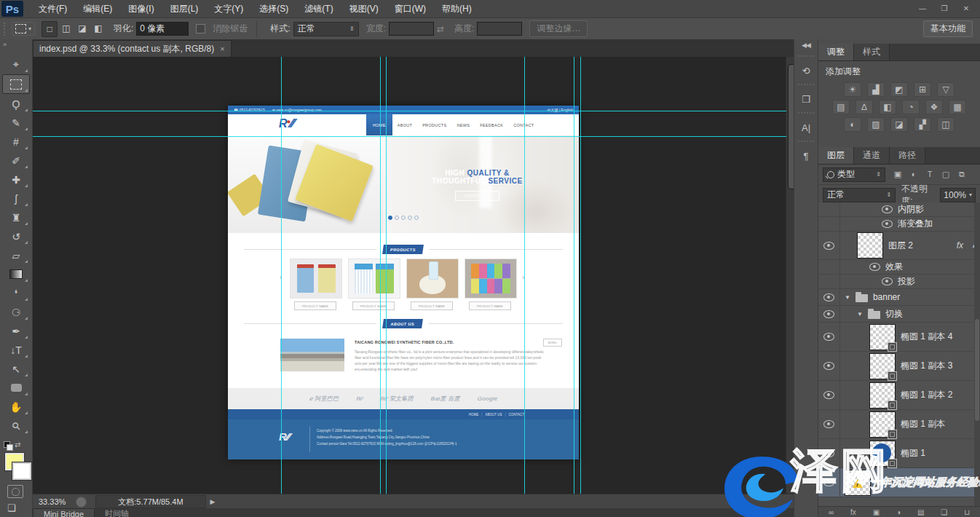 This screenshot has width=980, height=517. What do you see at coordinates (16, 293) in the screenshot?
I see `blur-tool: ❛` at bounding box center [16, 293].